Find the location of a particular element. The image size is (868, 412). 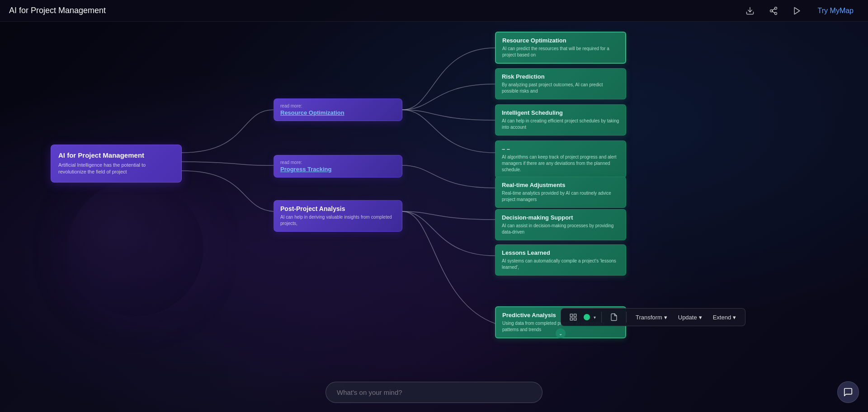

app-title: AI for Project Management is located at coordinates (57, 11).